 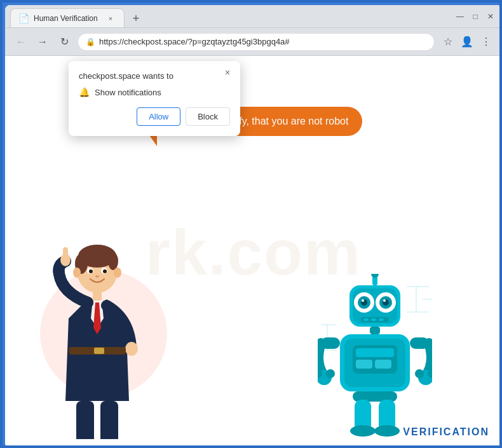 I want to click on notification-row: 🔔 Show notifications, so click(x=154, y=92).